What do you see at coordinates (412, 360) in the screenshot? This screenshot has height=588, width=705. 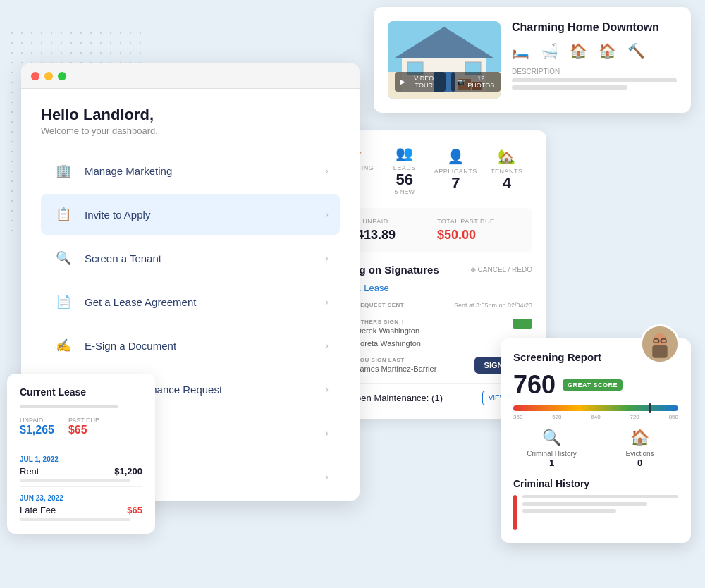 I see `step-tag-3: YOU SIGN LAST` at bounding box center [412, 360].